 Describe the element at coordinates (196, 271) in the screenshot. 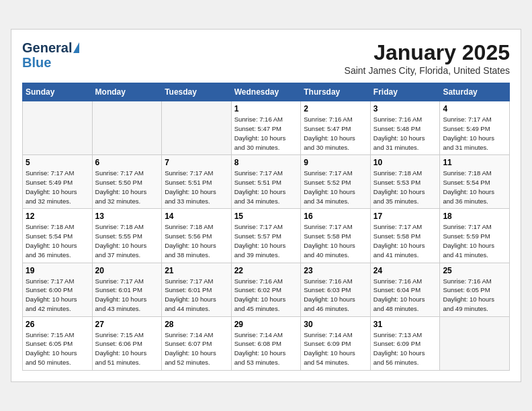

I see `day-number: 21` at that location.